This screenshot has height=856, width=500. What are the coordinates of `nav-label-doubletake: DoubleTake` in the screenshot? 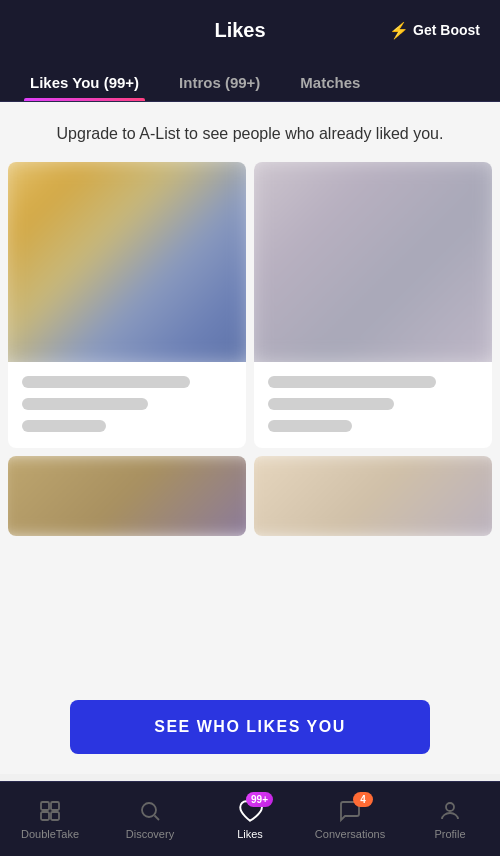 It's located at (50, 834).